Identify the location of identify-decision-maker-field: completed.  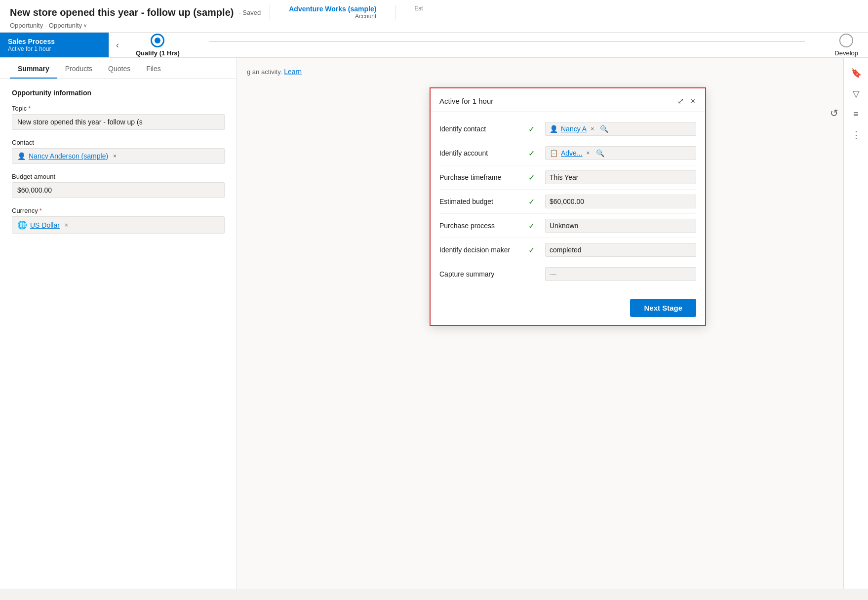
(621, 250).